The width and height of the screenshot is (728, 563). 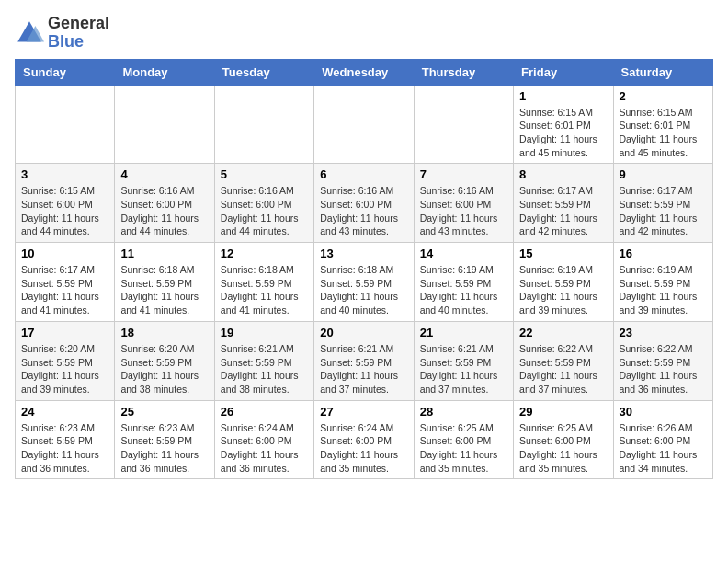 I want to click on calendar-cell: 7Sunrise: 6:16 AM Sunset: 6:00 PM Daylig…, so click(x=463, y=203).